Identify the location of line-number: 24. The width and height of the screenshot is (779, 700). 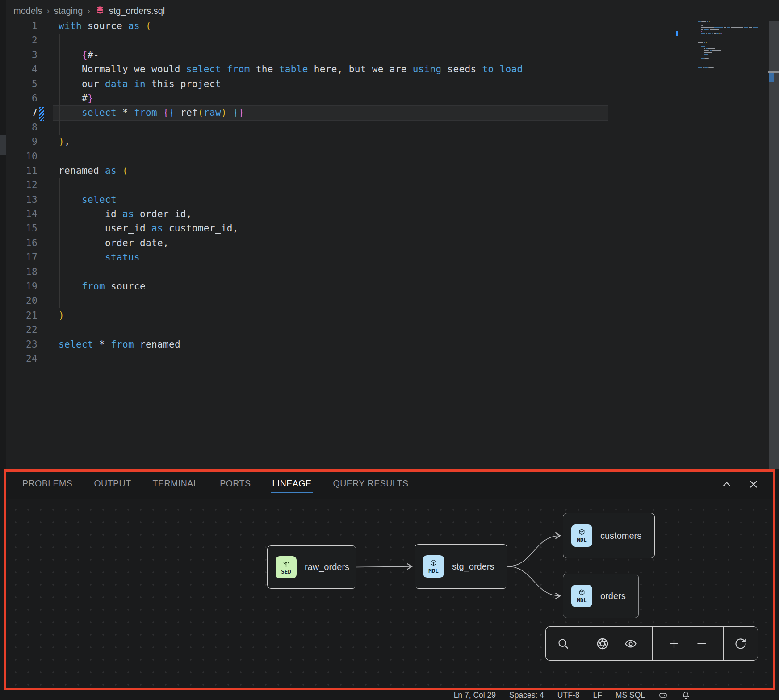
(28, 359).